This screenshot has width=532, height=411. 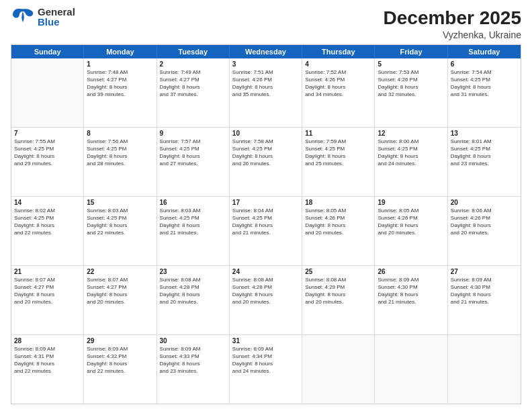 What do you see at coordinates (48, 162) in the screenshot?
I see `calendar-cell: 7Sunrise: 7:55 AMSunset: 4:25 PMDaylight…` at bounding box center [48, 162].